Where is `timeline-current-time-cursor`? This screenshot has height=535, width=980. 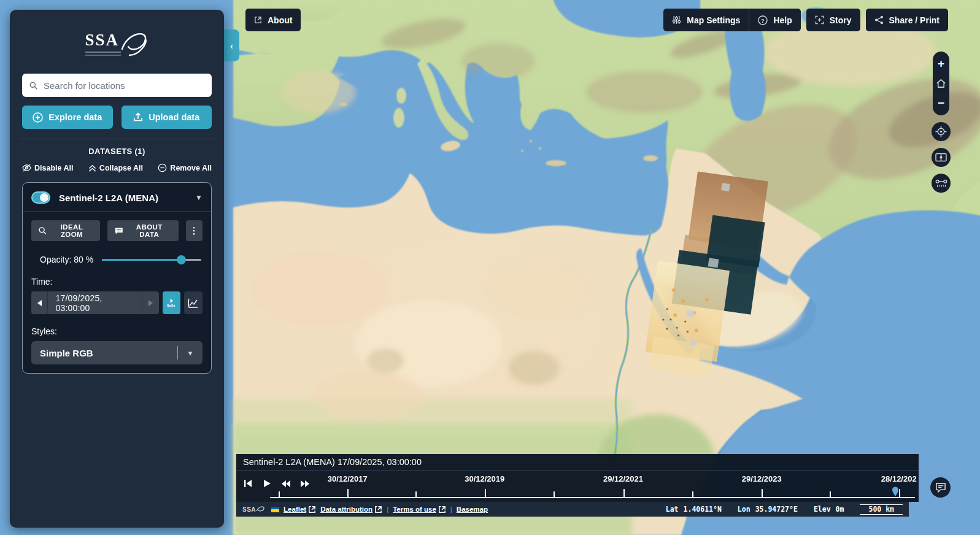
timeline-current-time-cursor is located at coordinates (896, 493).